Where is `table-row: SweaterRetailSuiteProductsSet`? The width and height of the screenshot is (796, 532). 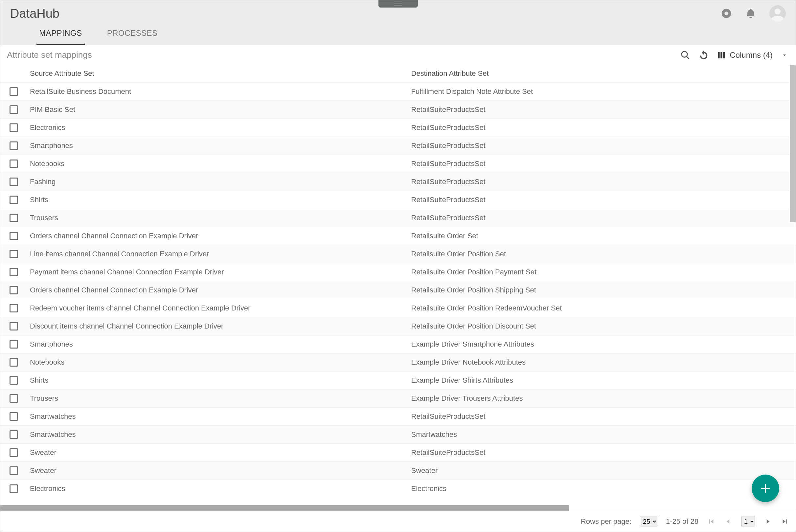 table-row: SweaterRetailSuiteProductsSet is located at coordinates (398, 453).